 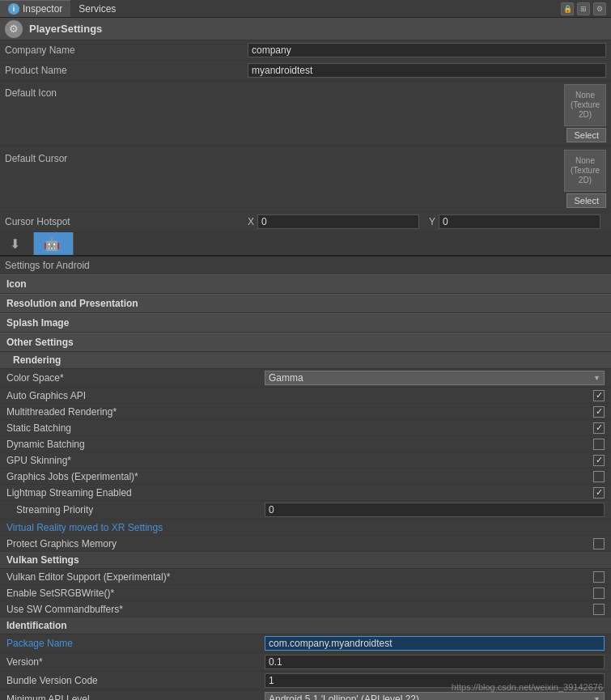 What do you see at coordinates (599, 428) in the screenshot?
I see `static-batching-checkbox` at bounding box center [599, 428].